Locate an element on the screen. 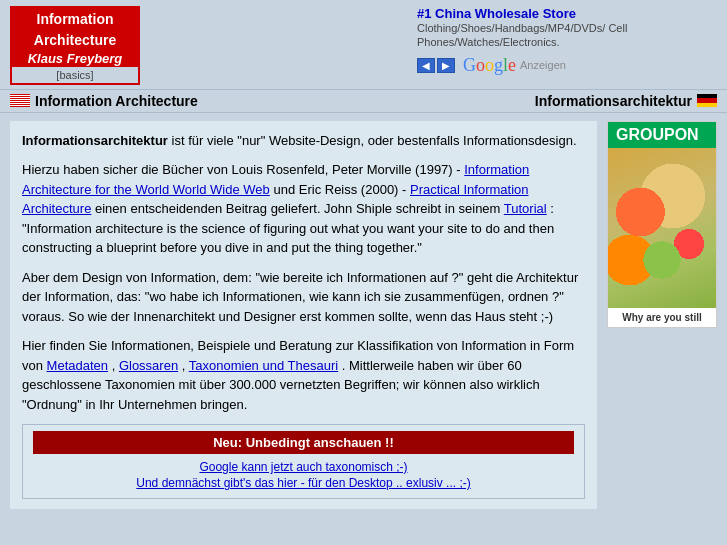  groupon-header: GROUPON is located at coordinates (662, 135).